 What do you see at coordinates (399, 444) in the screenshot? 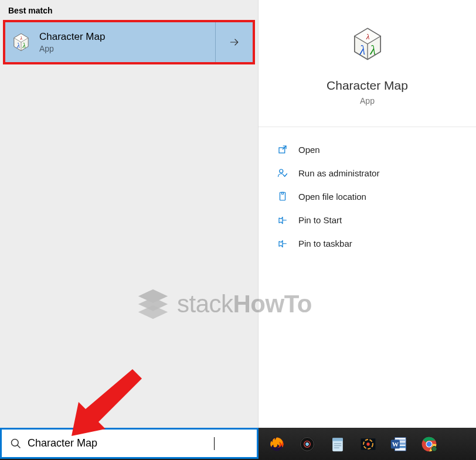
I see `word-icon: W` at bounding box center [399, 444].